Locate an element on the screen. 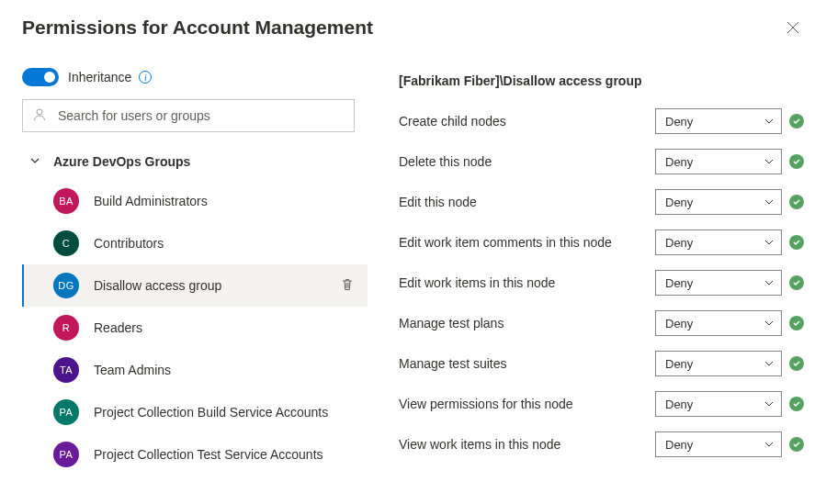  permission-row: Edit work item comments in this nodeDeny is located at coordinates (601, 242).